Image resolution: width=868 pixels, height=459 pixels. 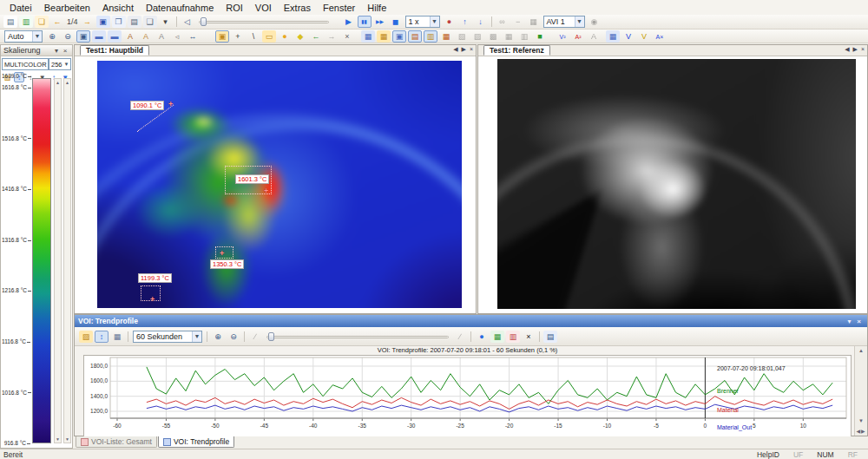 I want to click on next-frame-icon: →, so click(x=88, y=22).